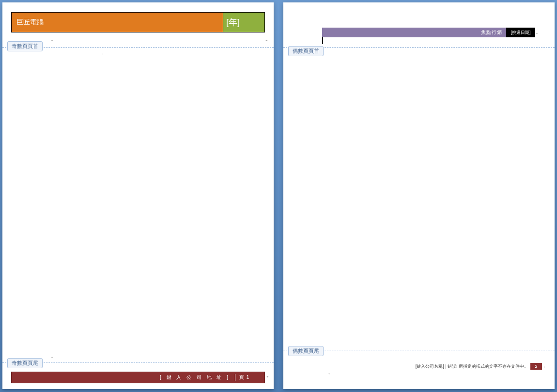 This screenshot has height=392, width=557. Describe the element at coordinates (536, 366) in the screenshot. I see `even-footer-page: 2` at that location.